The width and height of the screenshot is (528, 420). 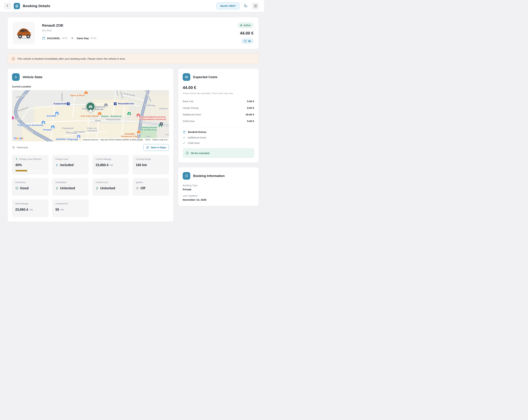 What do you see at coordinates (136, 30) in the screenshot?
I see `vehicle-plate: NG-0010` at bounding box center [136, 30].